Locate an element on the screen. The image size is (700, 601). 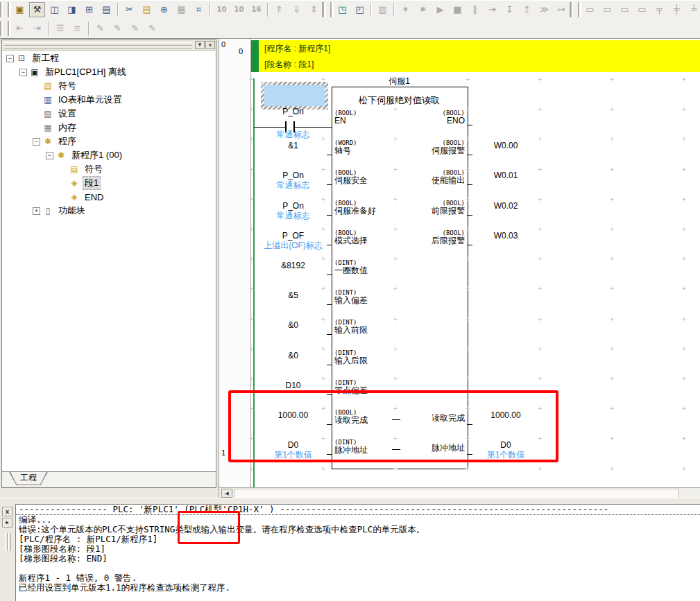
online-edit-button: ◰ is located at coordinates (359, 10).